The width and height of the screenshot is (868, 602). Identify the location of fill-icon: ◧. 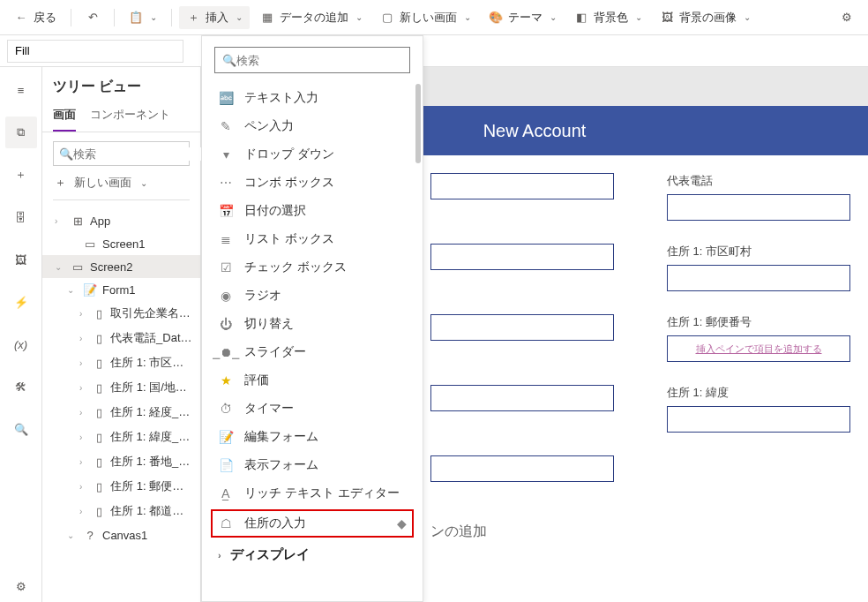
(581, 18).